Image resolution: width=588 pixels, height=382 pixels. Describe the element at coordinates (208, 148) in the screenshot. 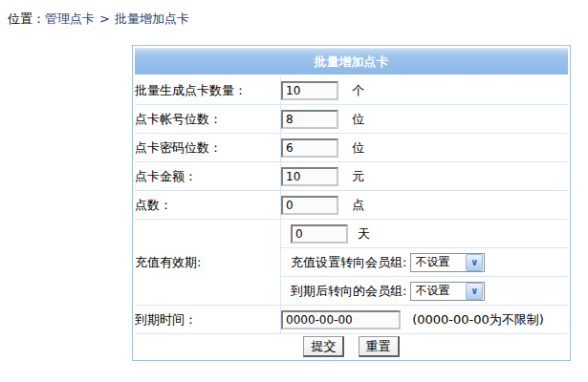

I see `password-digits-label: 点卡密码位数：` at that location.